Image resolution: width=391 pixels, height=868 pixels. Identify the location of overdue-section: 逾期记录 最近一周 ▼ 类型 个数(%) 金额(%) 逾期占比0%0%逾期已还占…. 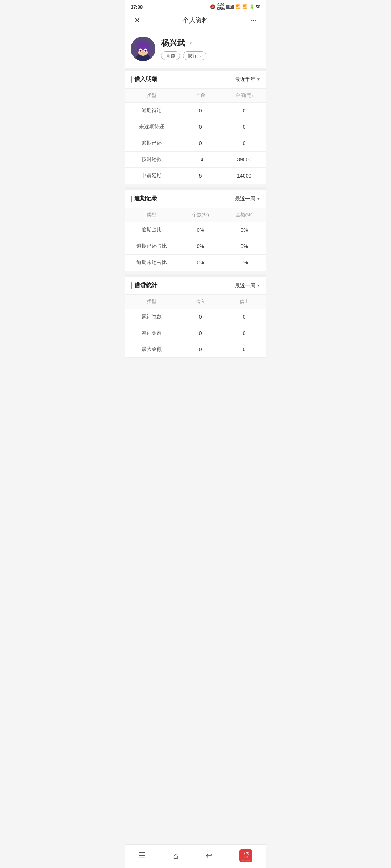
(196, 230).